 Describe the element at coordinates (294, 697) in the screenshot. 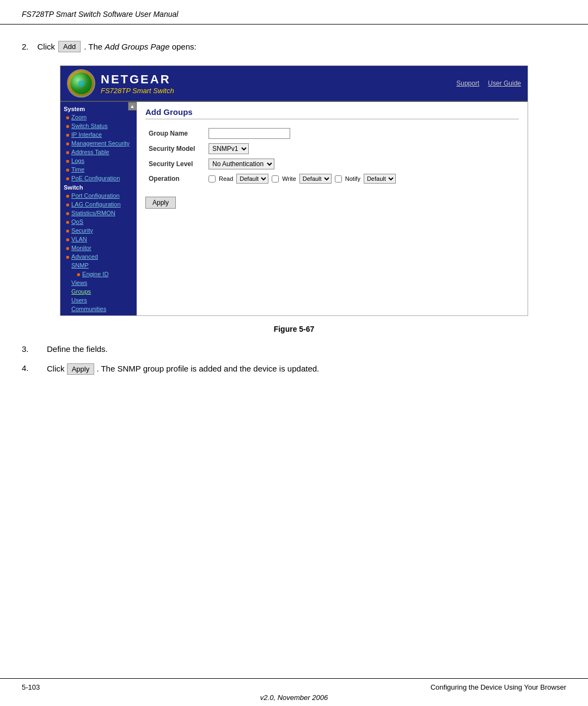

I see `footer-version: v2.0, November 2006` at that location.